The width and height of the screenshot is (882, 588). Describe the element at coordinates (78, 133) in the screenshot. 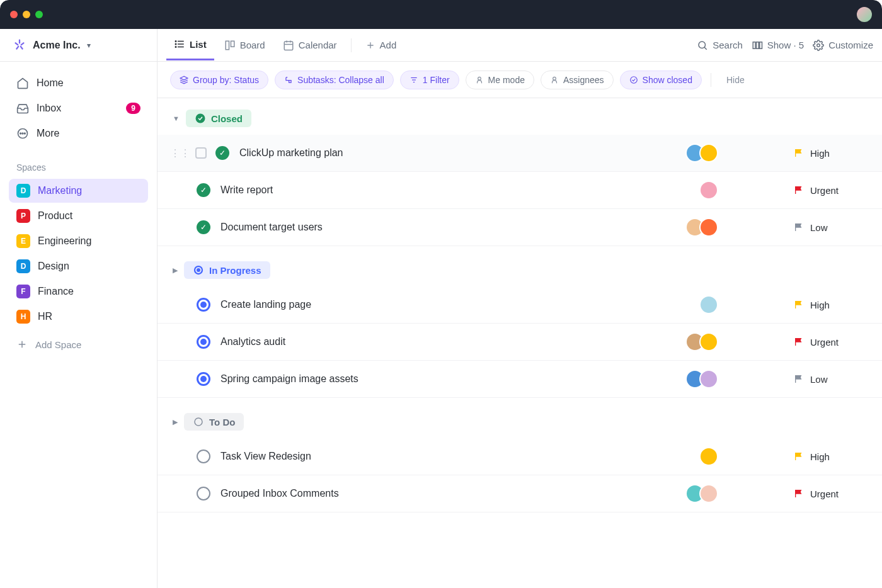

I see `nav-more: More` at that location.